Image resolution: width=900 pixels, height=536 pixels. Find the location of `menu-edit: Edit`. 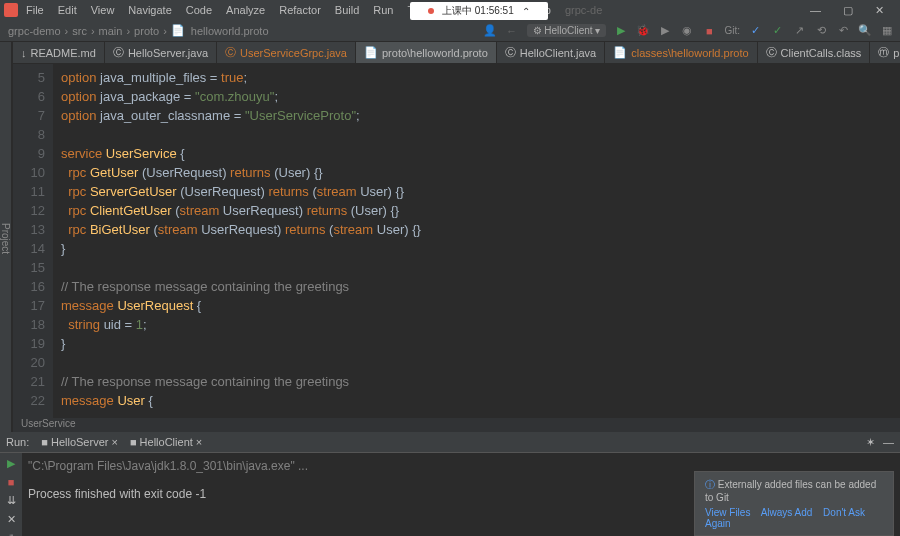

menu-edit: Edit is located at coordinates (68, 10).